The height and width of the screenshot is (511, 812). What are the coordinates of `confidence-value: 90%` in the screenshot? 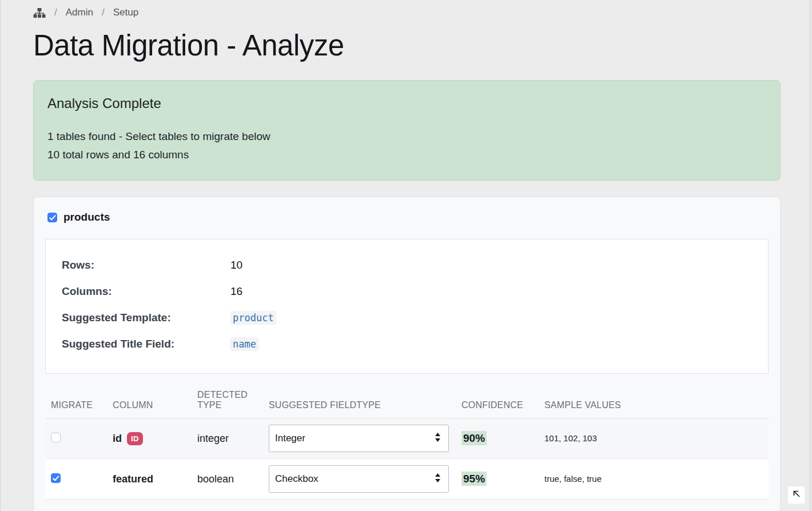 It's located at (474, 438).